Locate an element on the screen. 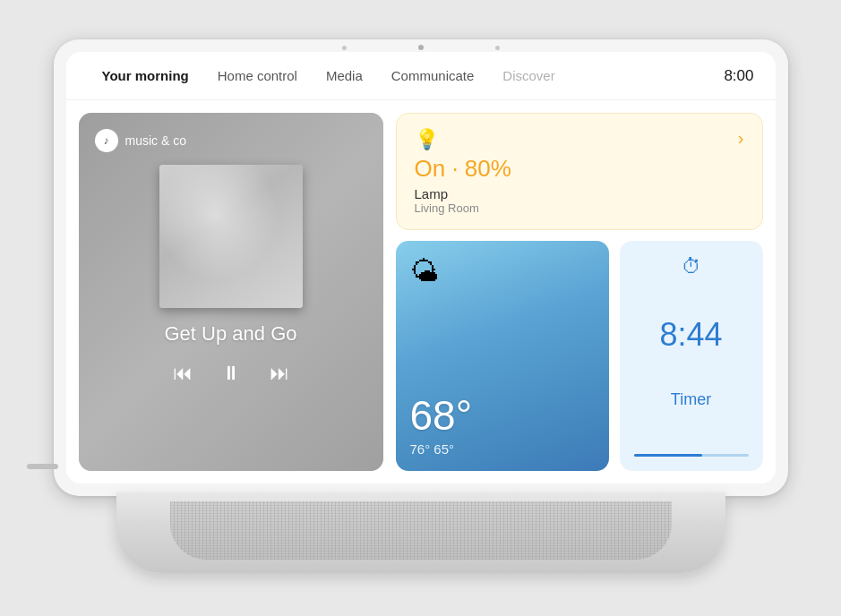 This screenshot has width=841, height=616. camera-dot-left is located at coordinates (344, 48).